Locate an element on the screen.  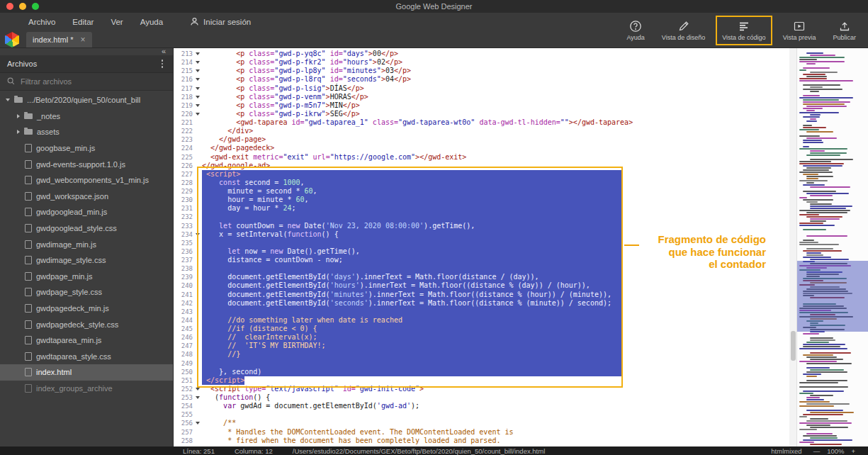
close-tab-icon: × is located at coordinates (82, 40).